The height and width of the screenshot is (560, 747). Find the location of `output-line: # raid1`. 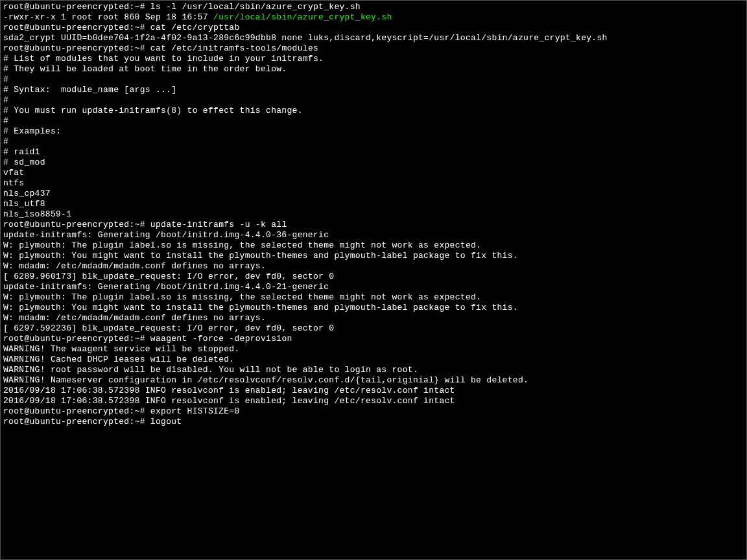

output-line: # raid1 is located at coordinates (374, 152).